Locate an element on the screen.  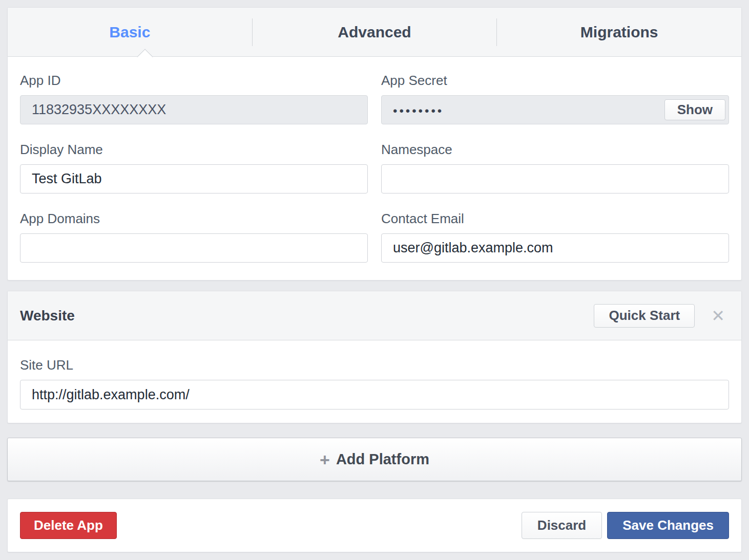
contact-email-field-group: Contact Email is located at coordinates (555, 237).